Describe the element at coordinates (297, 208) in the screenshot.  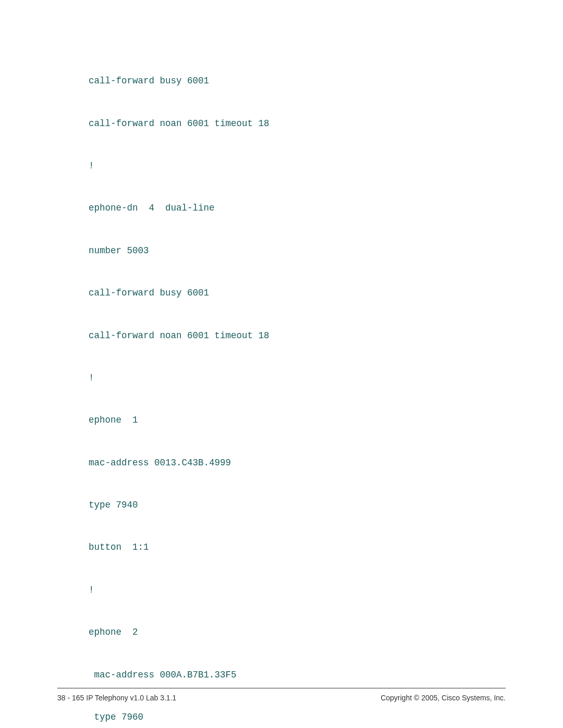
I see `config-line: ephone-dn 4 dual-line` at that location.